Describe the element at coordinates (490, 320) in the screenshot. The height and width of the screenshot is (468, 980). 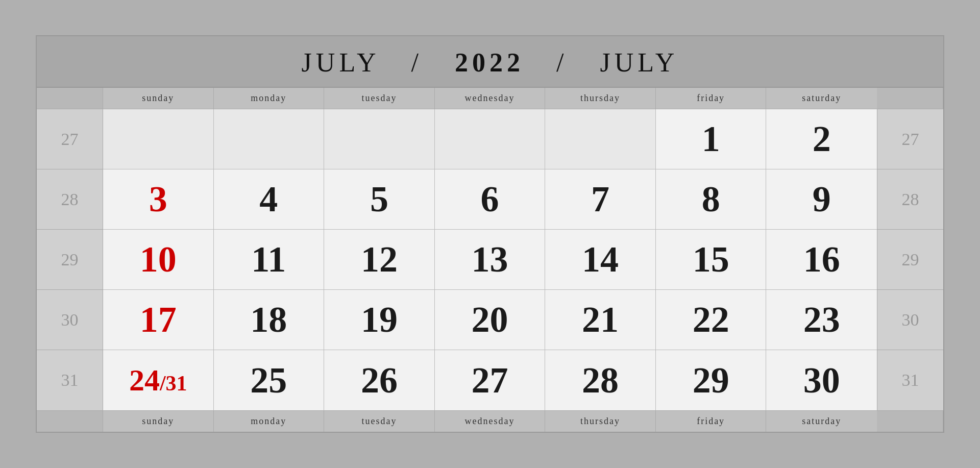
I see `day-20: 20` at that location.